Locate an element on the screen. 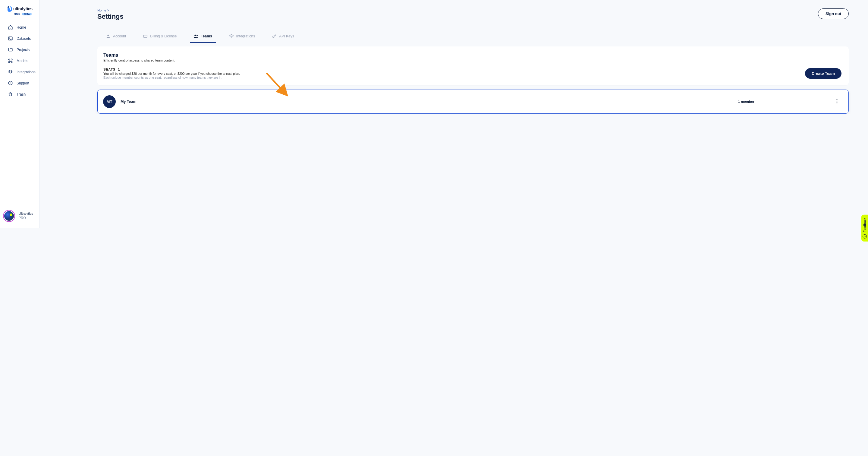 This screenshot has height=456, width=868. sidebar-item-integrations: Integrations is located at coordinates (20, 72).